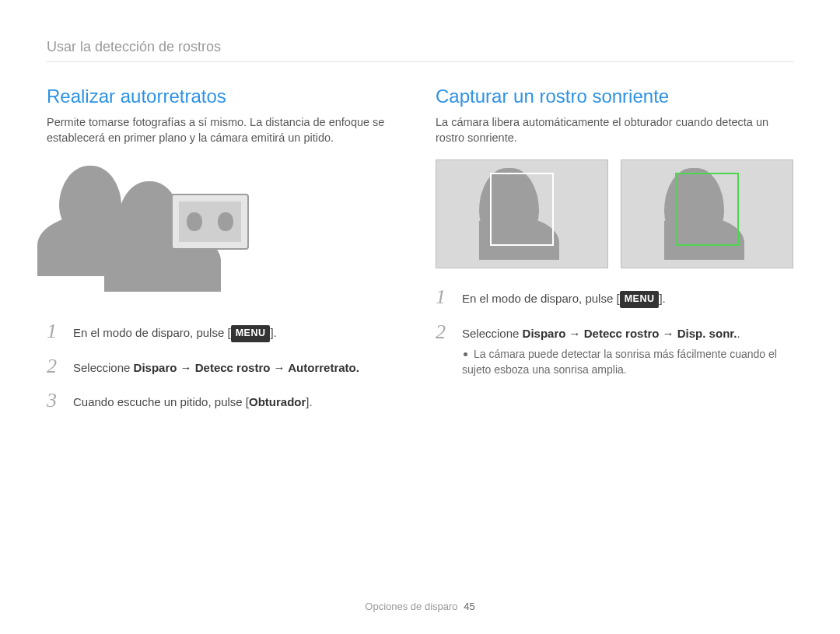 This screenshot has width=840, height=634. What do you see at coordinates (614, 131) in the screenshot?
I see `right-description: La cámara libera automáticamente el obtu…` at bounding box center [614, 131].